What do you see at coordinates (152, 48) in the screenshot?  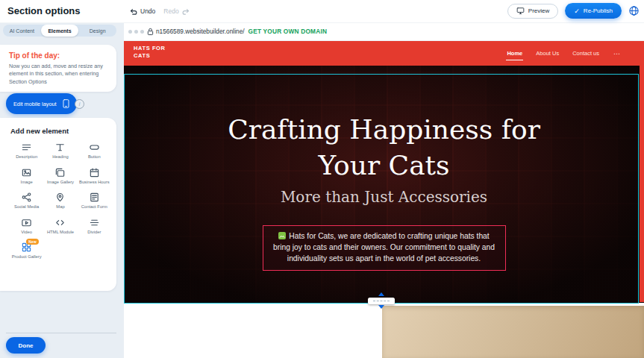 I see `logo-line1: HATS FOR` at bounding box center [152, 48].